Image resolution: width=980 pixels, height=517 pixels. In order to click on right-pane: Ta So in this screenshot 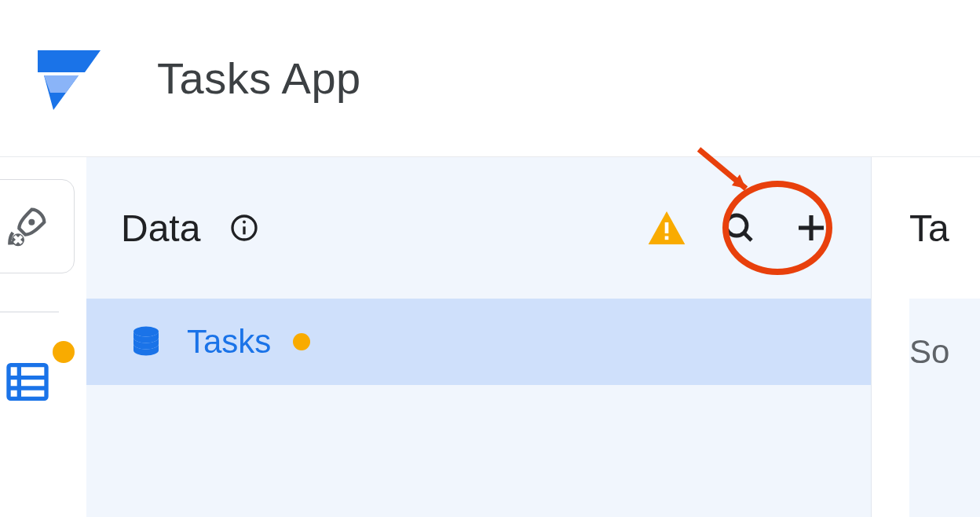, I will do `click(926, 337)`.